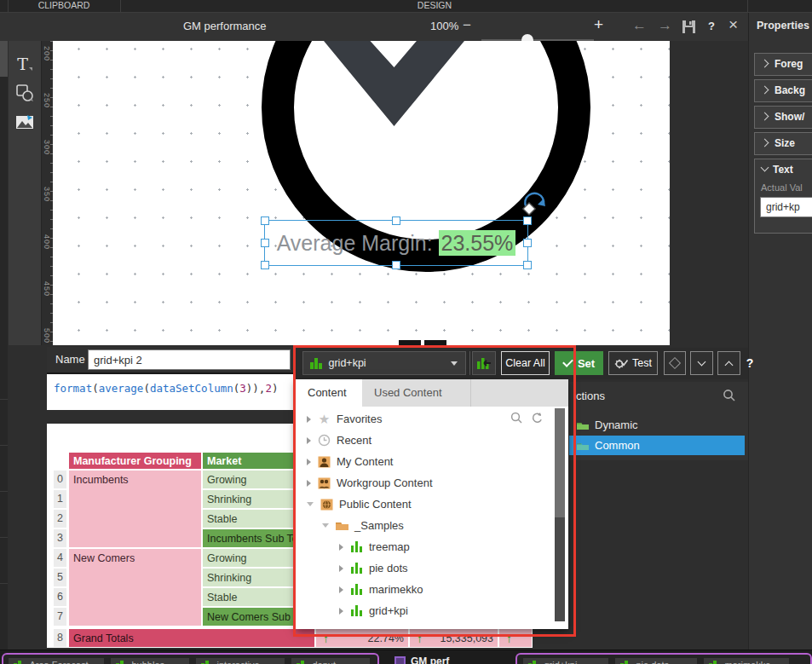 The width and height of the screenshot is (812, 664). Describe the element at coordinates (657, 424) in the screenshot. I see `list-item-dynamic: Dynamic` at that location.